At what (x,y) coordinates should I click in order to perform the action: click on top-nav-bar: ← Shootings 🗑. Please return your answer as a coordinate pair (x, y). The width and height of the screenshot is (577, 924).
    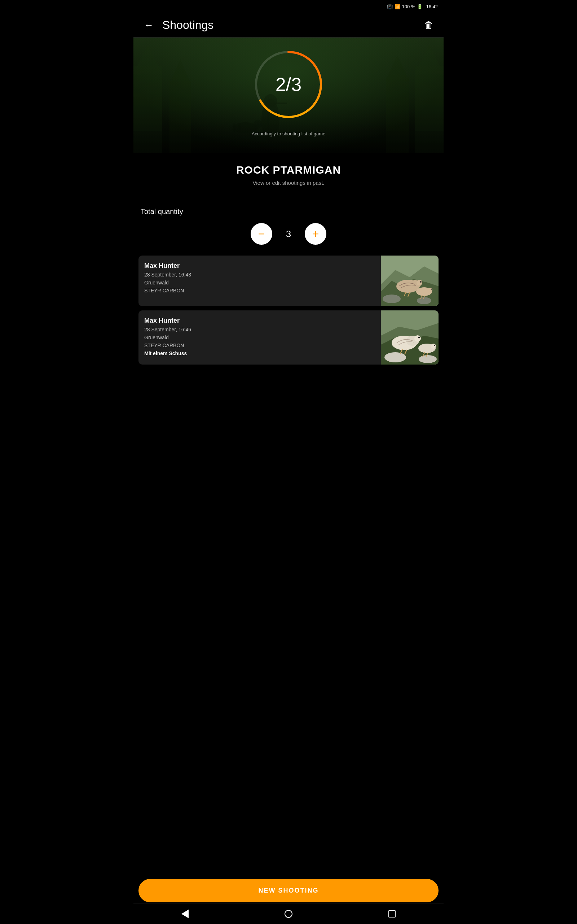
    Looking at the image, I should click on (288, 25).